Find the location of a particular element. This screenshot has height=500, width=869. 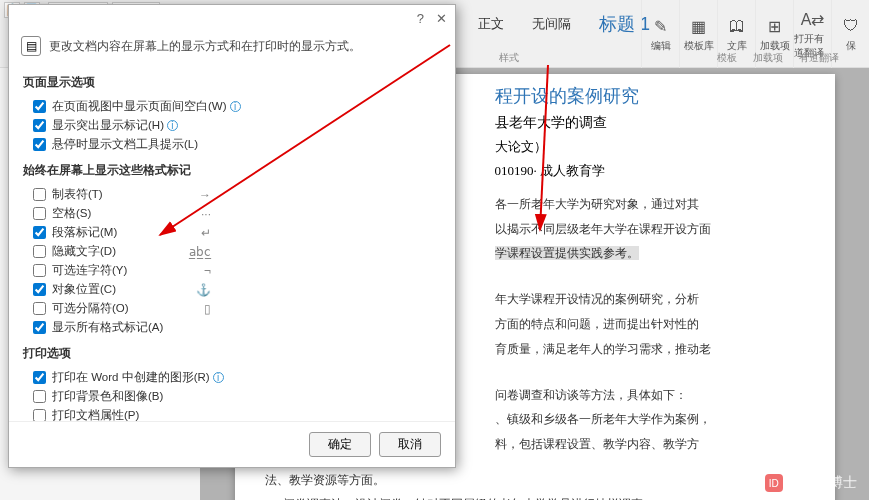

watermark-icon: ID is located at coordinates (774, 483).